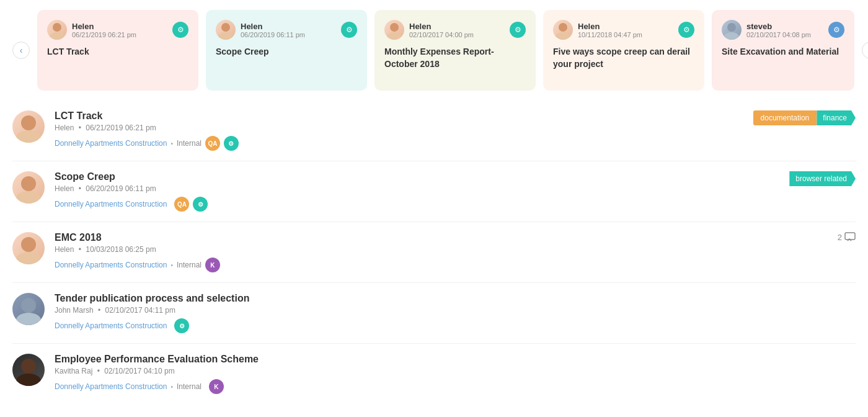 This screenshot has height=417, width=868. I want to click on card-site-excavation: steveb 02/10/2017 04:08 pm ⚙ Site Excava…, so click(783, 50).